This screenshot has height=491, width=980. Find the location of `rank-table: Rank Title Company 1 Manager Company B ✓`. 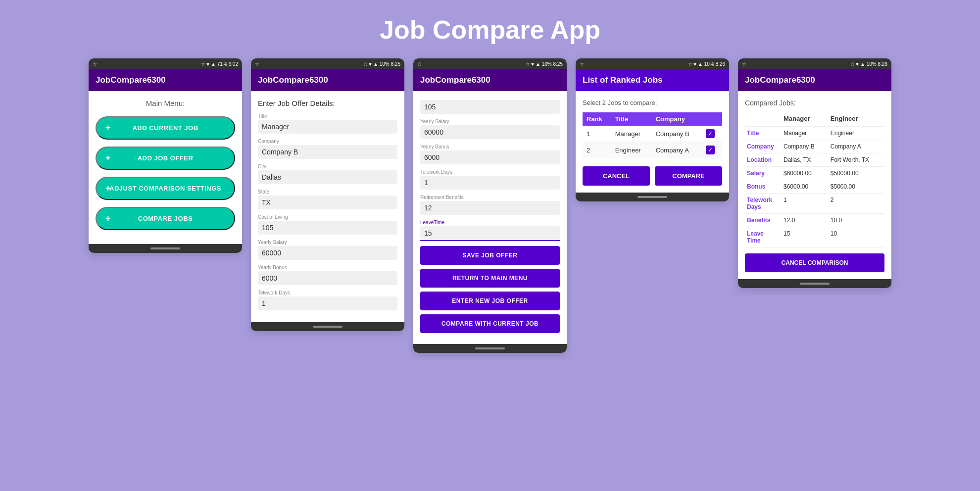

rank-table: Rank Title Company 1 Manager Company B ✓ is located at coordinates (652, 136).